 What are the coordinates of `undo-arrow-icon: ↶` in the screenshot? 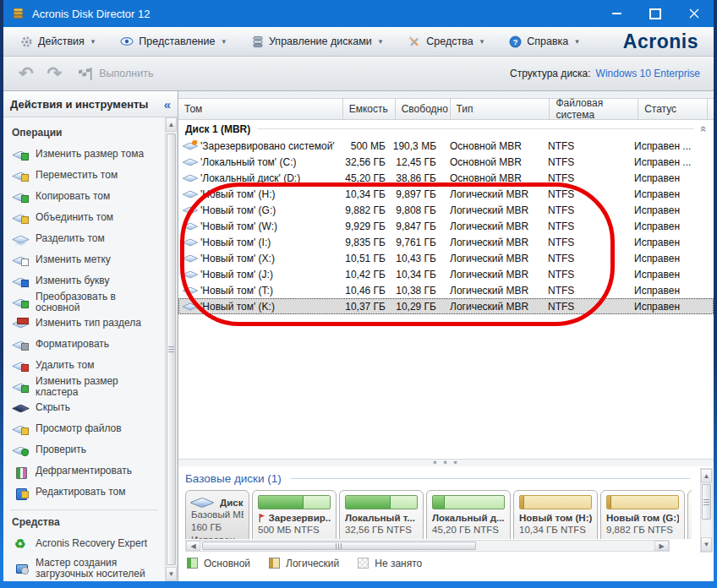 It's located at (26, 74).